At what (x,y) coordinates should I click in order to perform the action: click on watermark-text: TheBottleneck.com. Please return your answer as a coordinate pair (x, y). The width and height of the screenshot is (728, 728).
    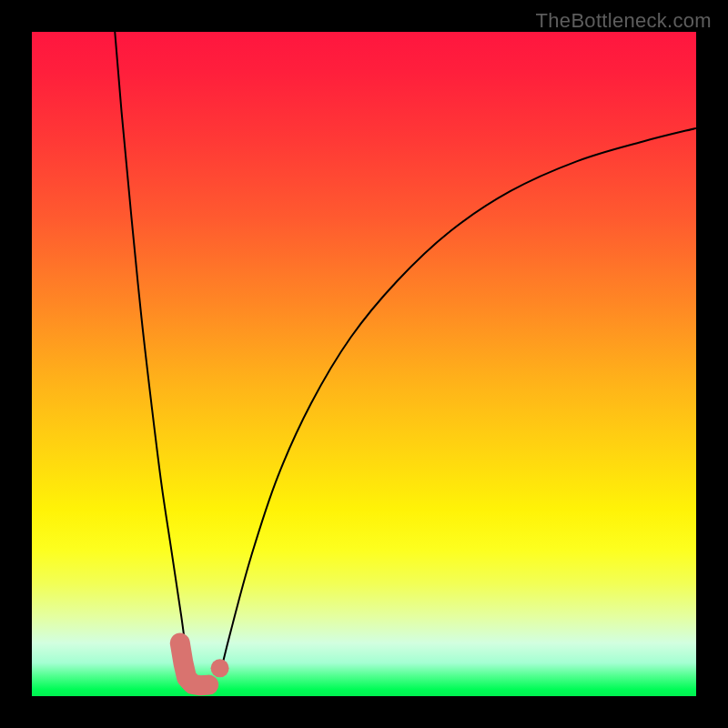
    Looking at the image, I should click on (624, 21).